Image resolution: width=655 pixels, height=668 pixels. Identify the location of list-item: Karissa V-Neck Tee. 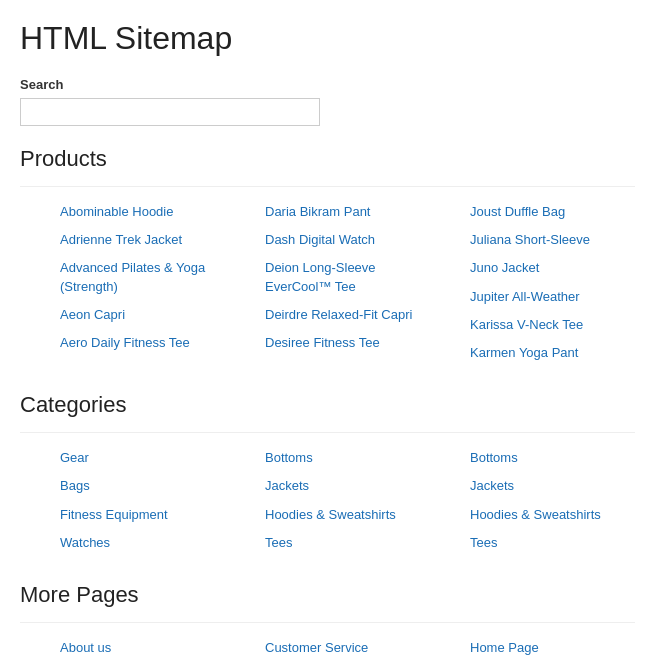
(552, 325).